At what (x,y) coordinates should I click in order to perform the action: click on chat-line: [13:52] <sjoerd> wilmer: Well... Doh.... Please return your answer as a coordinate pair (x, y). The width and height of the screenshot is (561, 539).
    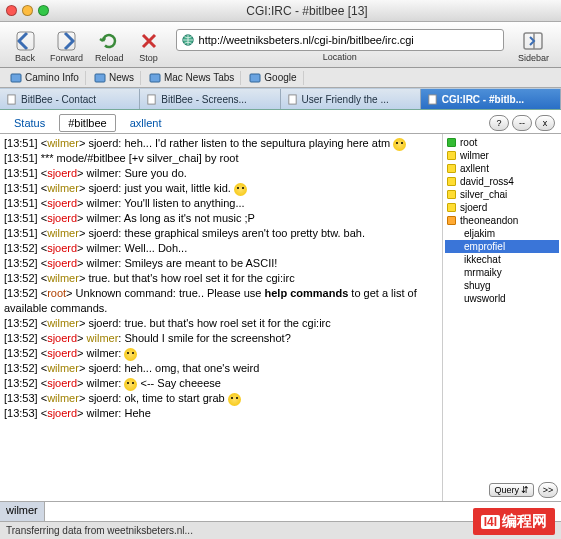
    Looking at the image, I should click on (221, 248).